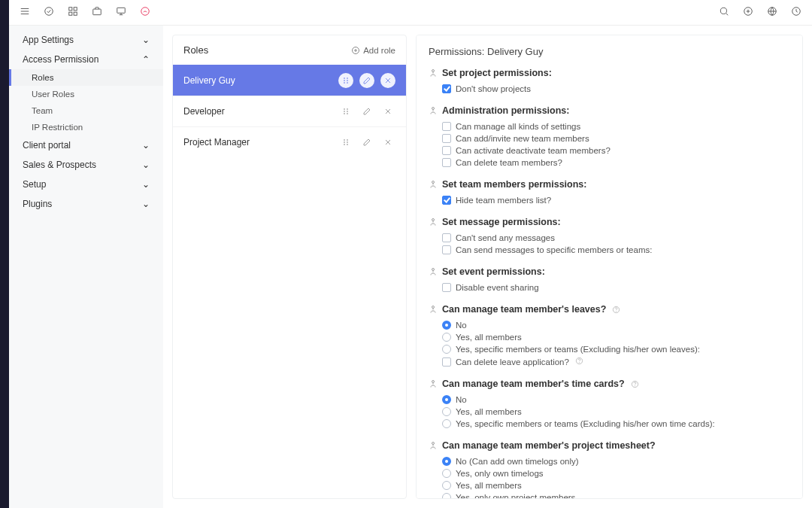  Describe the element at coordinates (609, 361) in the screenshot. I see `permission-option: Can delete leave application?` at that location.